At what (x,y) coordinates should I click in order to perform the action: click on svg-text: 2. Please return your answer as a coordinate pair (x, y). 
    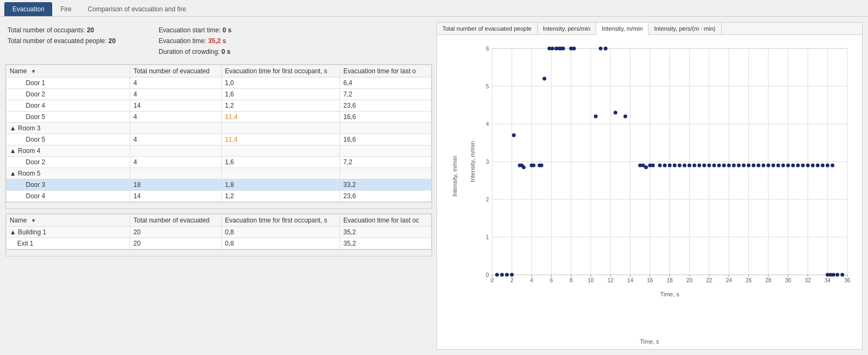
    Looking at the image, I should click on (488, 199).